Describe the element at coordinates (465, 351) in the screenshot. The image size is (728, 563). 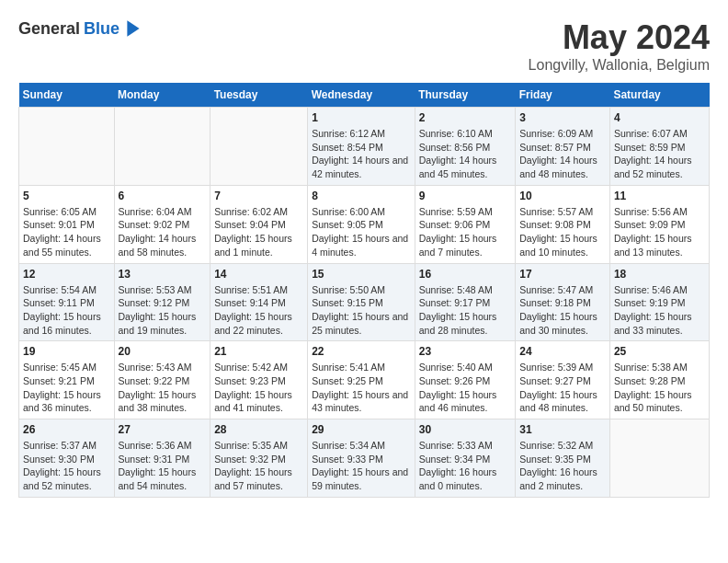
I see `day-number: 23` at that location.